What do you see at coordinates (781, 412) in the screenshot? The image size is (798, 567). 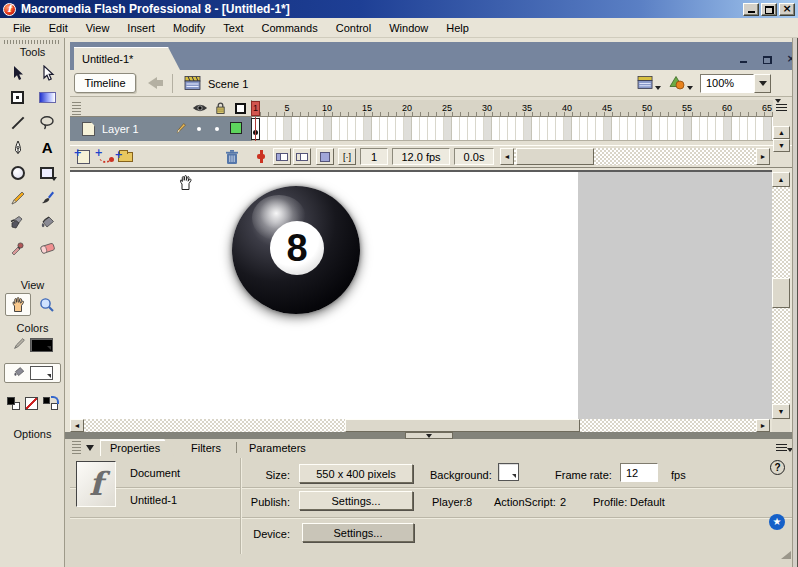 I see `stage-scroll-down-button: ▼` at bounding box center [781, 412].